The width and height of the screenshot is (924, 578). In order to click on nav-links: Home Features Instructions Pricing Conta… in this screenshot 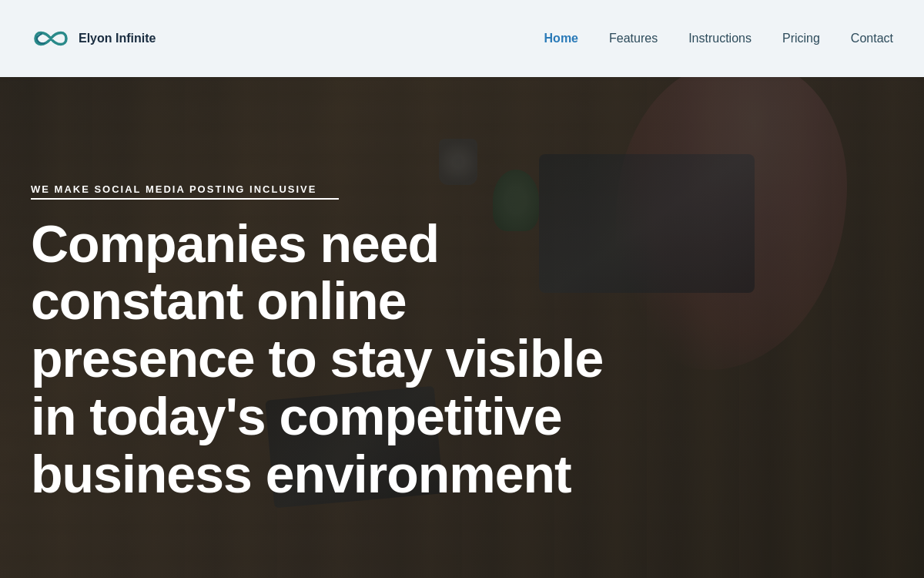, I will do `click(719, 39)`.